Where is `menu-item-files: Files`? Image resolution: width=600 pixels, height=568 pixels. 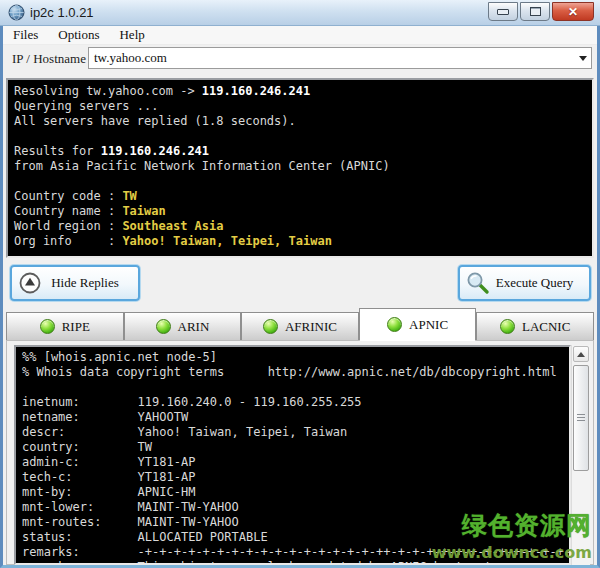
menu-item-files: Files is located at coordinates (26, 35).